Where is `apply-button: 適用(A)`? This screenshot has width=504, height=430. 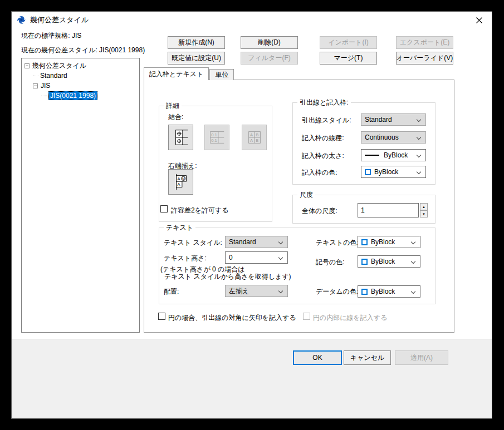 apply-button: 適用(A) is located at coordinates (422, 358).